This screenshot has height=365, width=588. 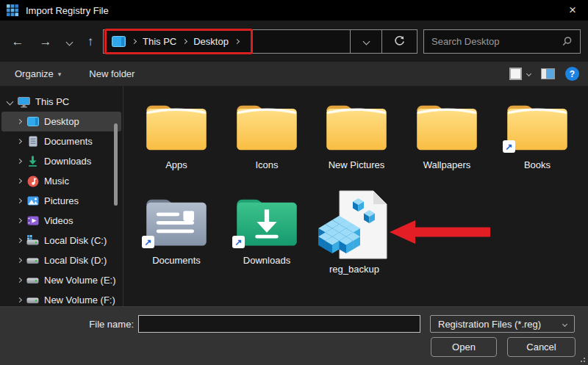 What do you see at coordinates (68, 10) in the screenshot?
I see `window-title: Import Registry File` at bounding box center [68, 10].